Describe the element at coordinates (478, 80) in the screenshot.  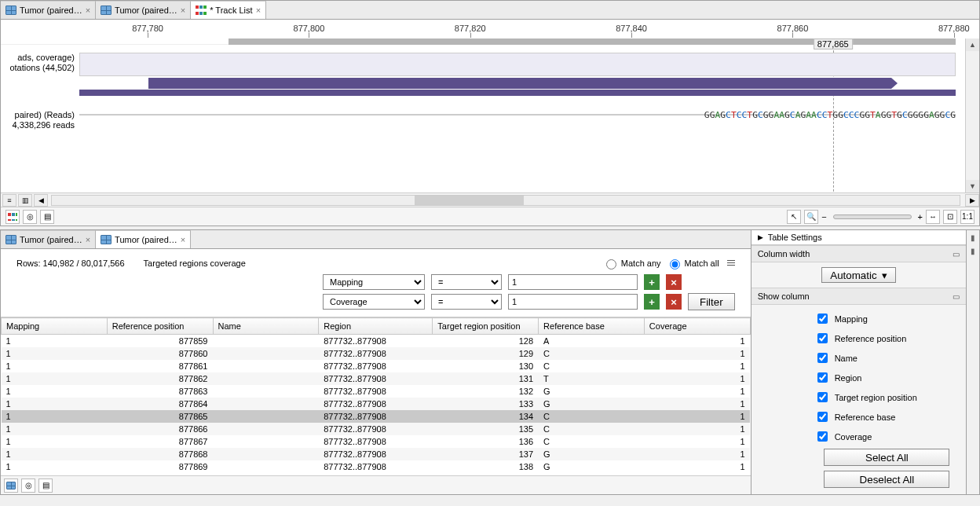
I see `coverage-track: ads, coverage) otations (44,502)` at that location.